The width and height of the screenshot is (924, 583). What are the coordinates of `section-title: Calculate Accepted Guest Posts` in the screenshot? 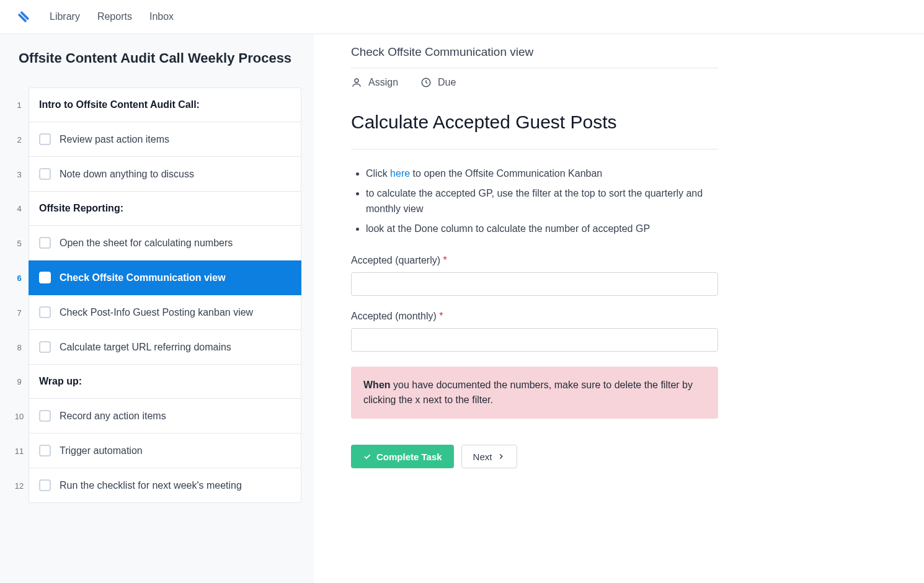 It's located at (535, 130).